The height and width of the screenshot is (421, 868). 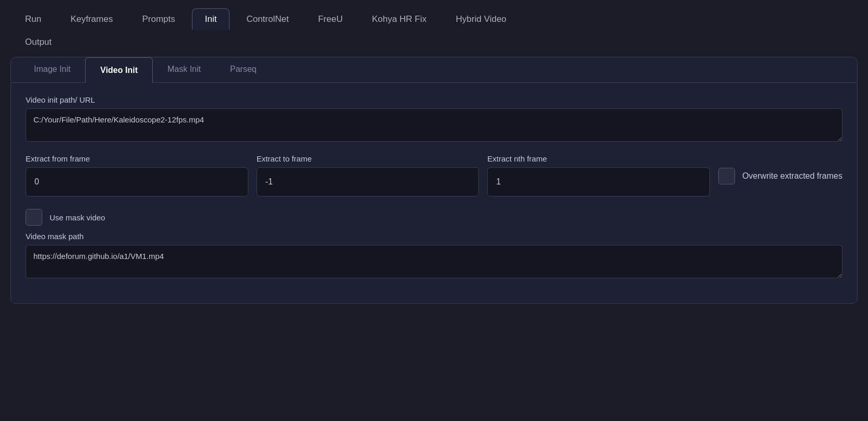 I want to click on extract-to-input, so click(x=368, y=182).